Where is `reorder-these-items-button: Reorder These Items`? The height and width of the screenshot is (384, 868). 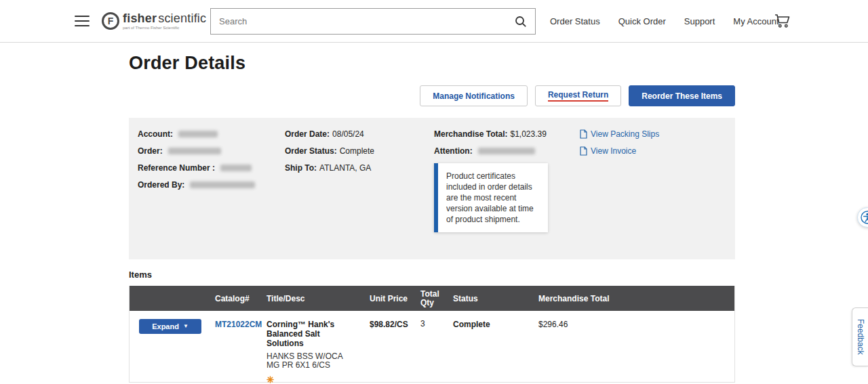
reorder-these-items-button: Reorder These Items is located at coordinates (682, 96).